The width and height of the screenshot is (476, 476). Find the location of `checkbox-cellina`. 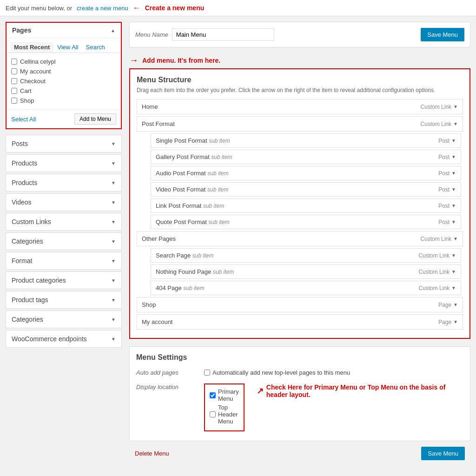

checkbox-cellina is located at coordinates (14, 61).